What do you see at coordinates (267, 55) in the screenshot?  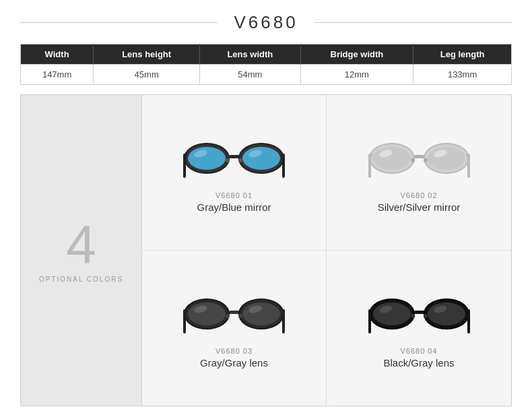 I see `specs-header-row: Width Lens height Lens width Bridge widt…` at bounding box center [267, 55].